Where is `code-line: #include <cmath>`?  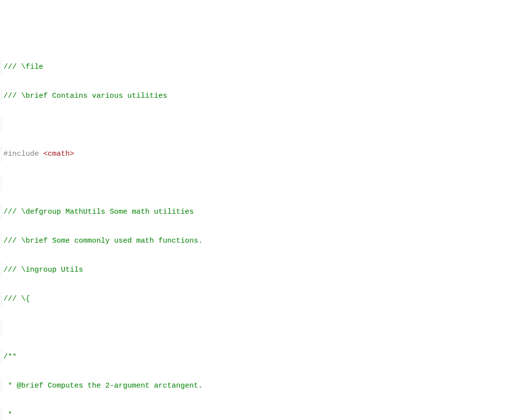 code-line: #include <cmath> is located at coordinates (256, 154).